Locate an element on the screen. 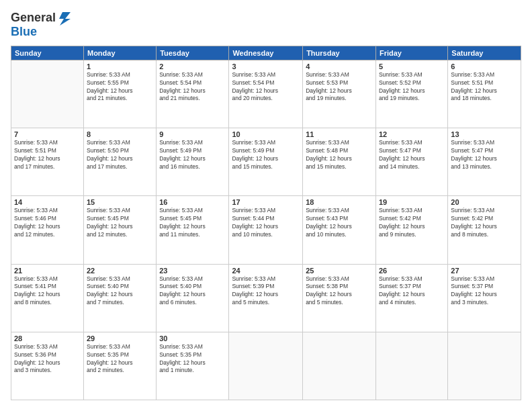 The image size is (532, 411). calendar-cell: 25Sunrise: 5:33 AM Sunset: 5:38 PM Dayli… is located at coordinates (340, 298).